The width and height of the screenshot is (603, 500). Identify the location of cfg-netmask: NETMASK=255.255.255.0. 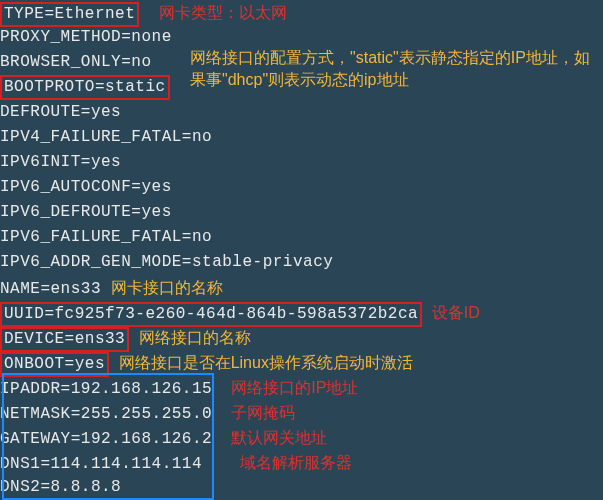
(106, 414).